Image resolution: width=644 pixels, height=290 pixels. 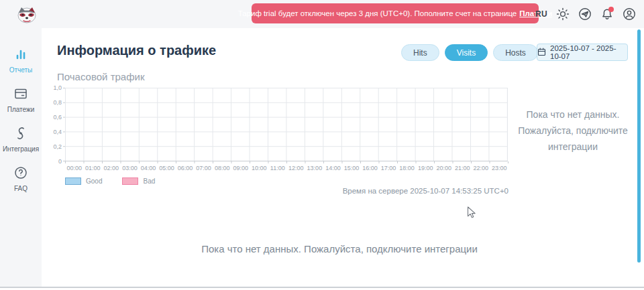 What do you see at coordinates (83, 181) in the screenshot?
I see `legend-item: Good` at bounding box center [83, 181].